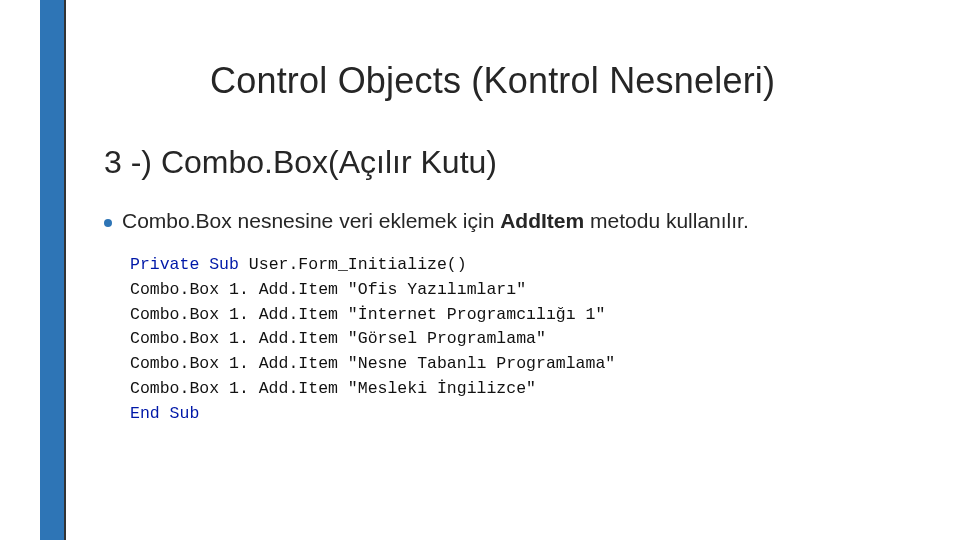 This screenshot has height=540, width=960. What do you see at coordinates (164, 414) in the screenshot?
I see `code-keyword-close: End Sub` at bounding box center [164, 414].